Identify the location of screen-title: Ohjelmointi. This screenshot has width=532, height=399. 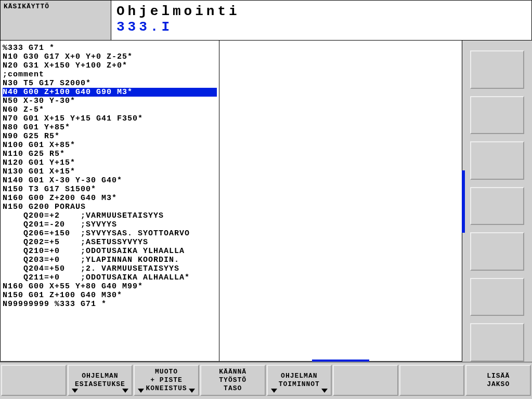
(321, 11).